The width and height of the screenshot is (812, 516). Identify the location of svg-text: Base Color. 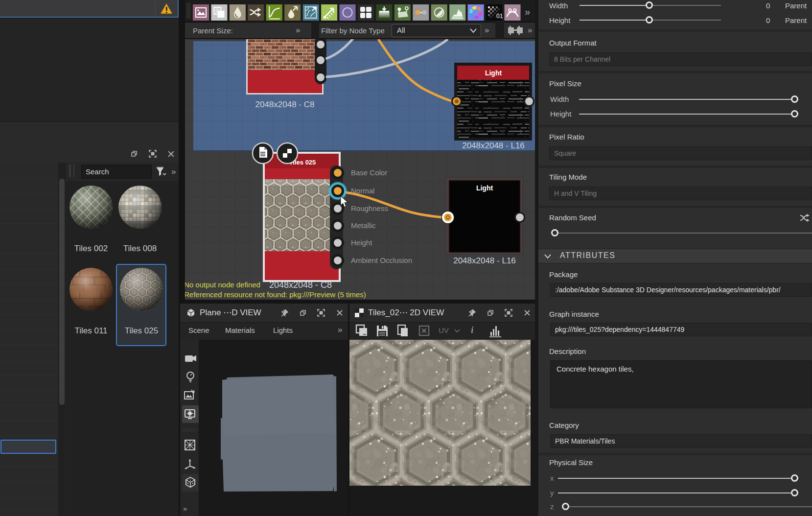
(369, 172).